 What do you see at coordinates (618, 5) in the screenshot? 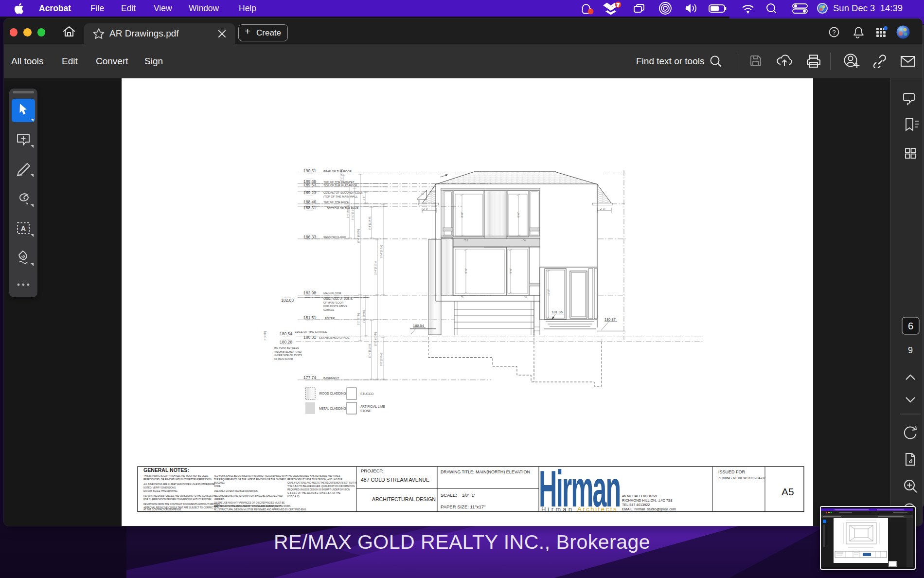
I see `svg-text: 7` at bounding box center [618, 5].